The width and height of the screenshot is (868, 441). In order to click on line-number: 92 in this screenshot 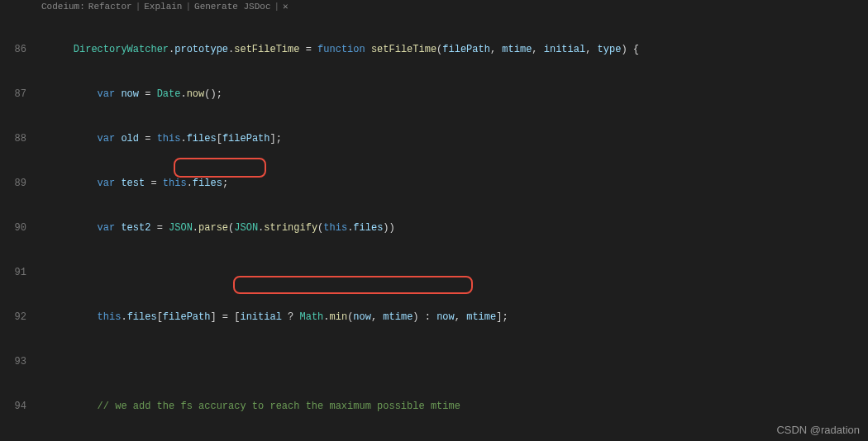, I will do `click(17, 317)`.